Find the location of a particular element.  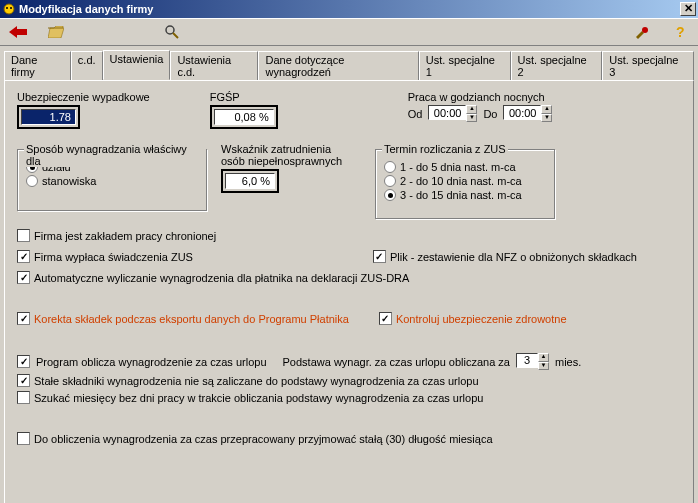

wskaznik-field-wrap: 6,0 % is located at coordinates (250, 181).